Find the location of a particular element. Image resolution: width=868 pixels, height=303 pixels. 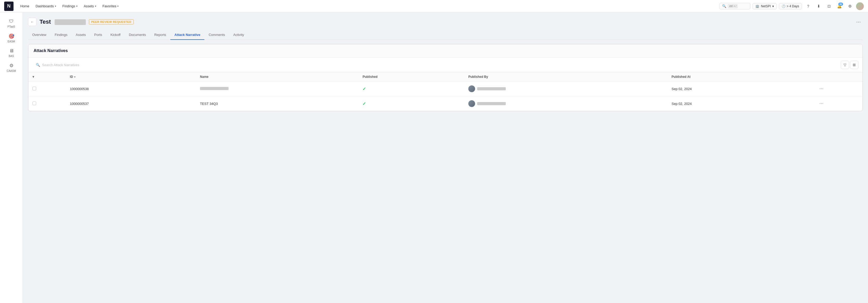

card-header: Attack Narratives is located at coordinates (445, 51).